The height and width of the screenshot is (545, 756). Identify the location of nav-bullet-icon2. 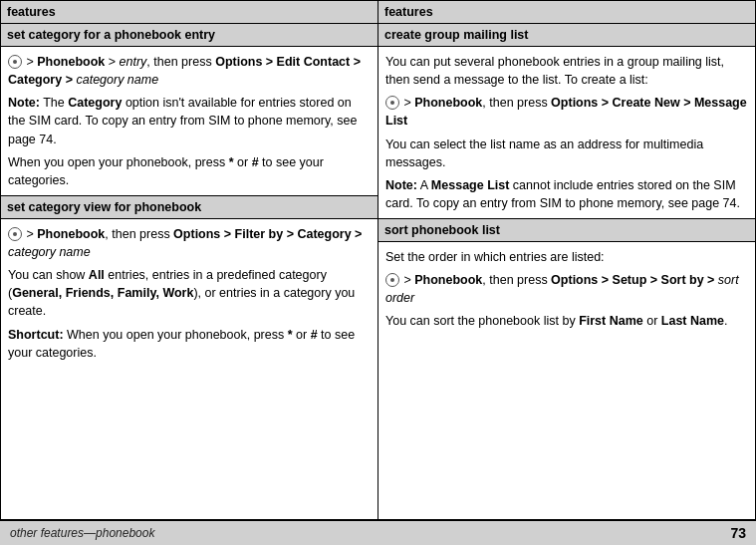
(15, 234).